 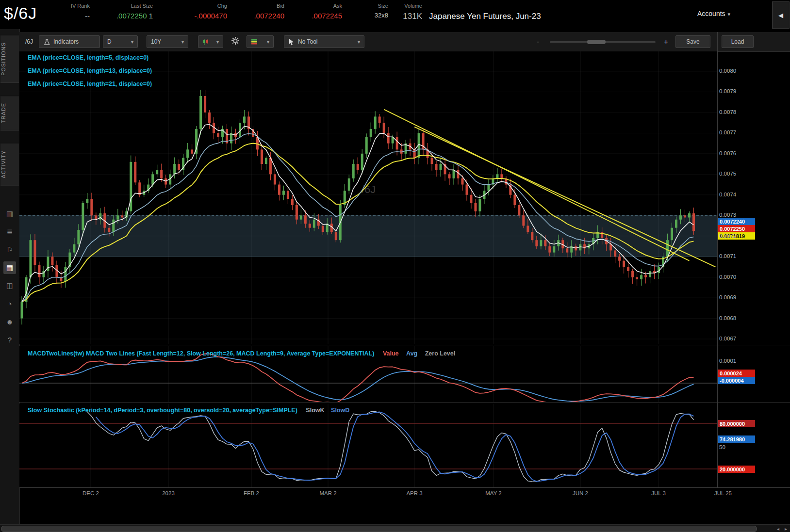 What do you see at coordinates (786, 529) in the screenshot?
I see `scroll-right-icon: ▸` at bounding box center [786, 529].